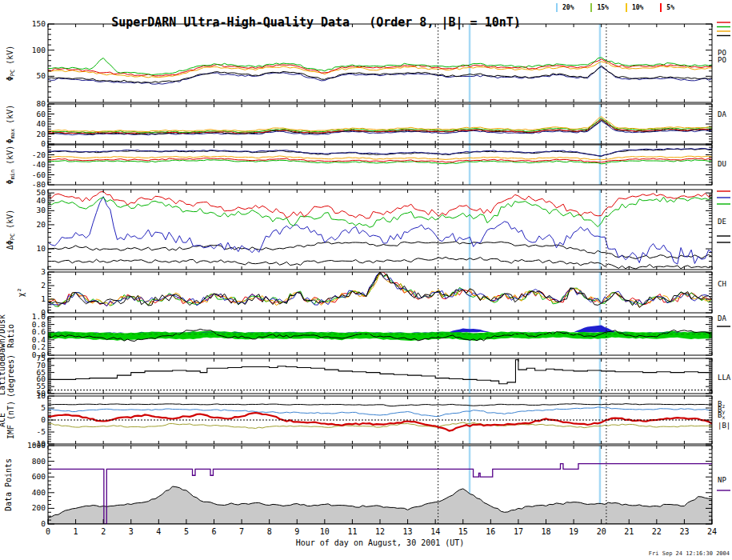 The height and width of the screenshot is (560, 732). What do you see at coordinates (11, 376) in the screenshot?
I see `axis-label-latitude: (degrees)` at bounding box center [11, 376].